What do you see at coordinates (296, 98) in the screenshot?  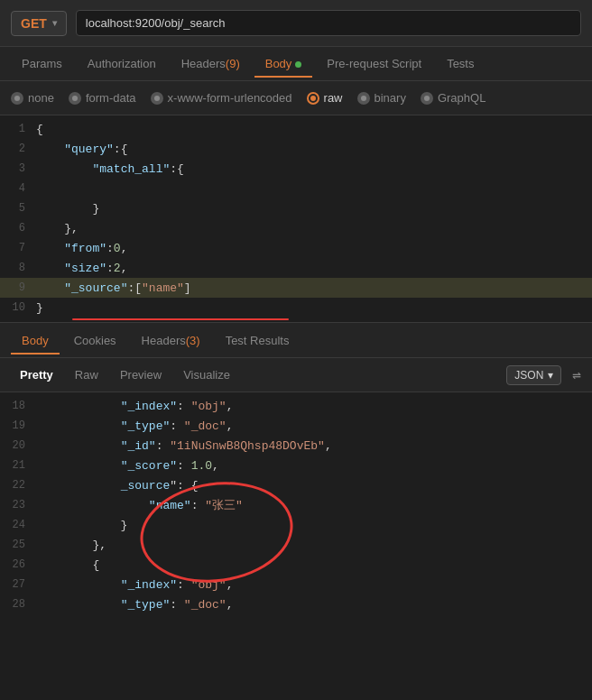 I see `radio-bar: none form-data x-www-form-urlencoded raw…` at bounding box center [296, 98].